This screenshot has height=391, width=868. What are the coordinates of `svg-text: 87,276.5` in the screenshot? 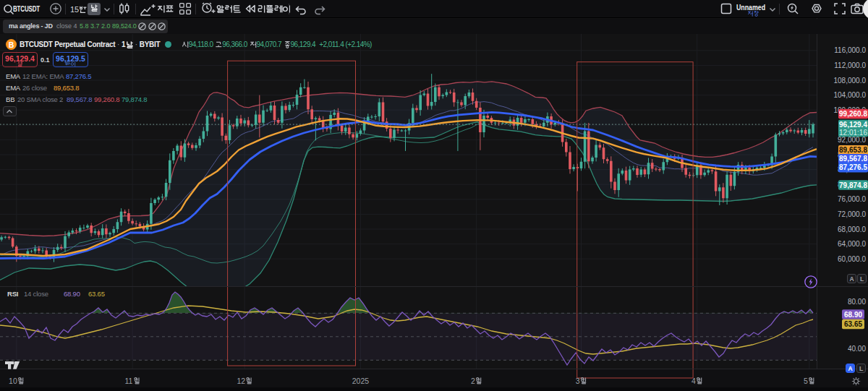 It's located at (854, 168).